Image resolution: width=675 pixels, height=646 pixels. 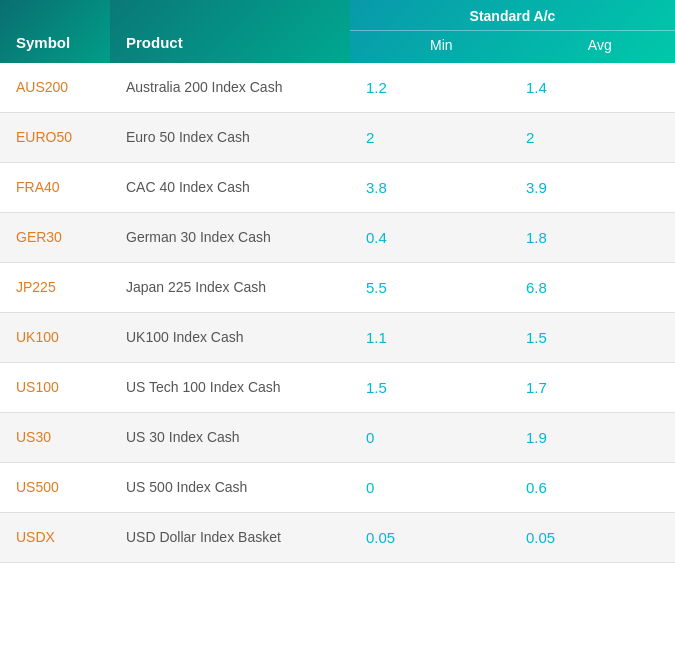 I want to click on min-value: 3.8, so click(x=430, y=188).